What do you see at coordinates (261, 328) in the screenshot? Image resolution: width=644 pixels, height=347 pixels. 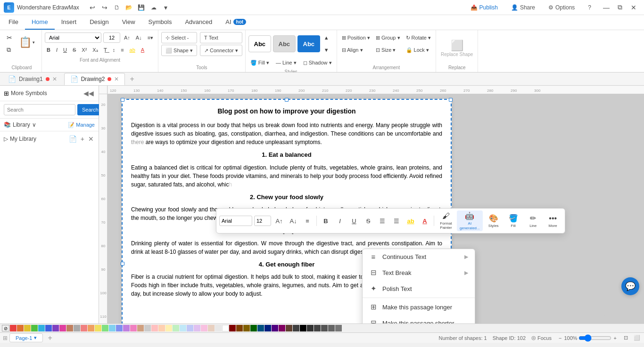 I see `color-swatch-darkcyan` at bounding box center [261, 328].